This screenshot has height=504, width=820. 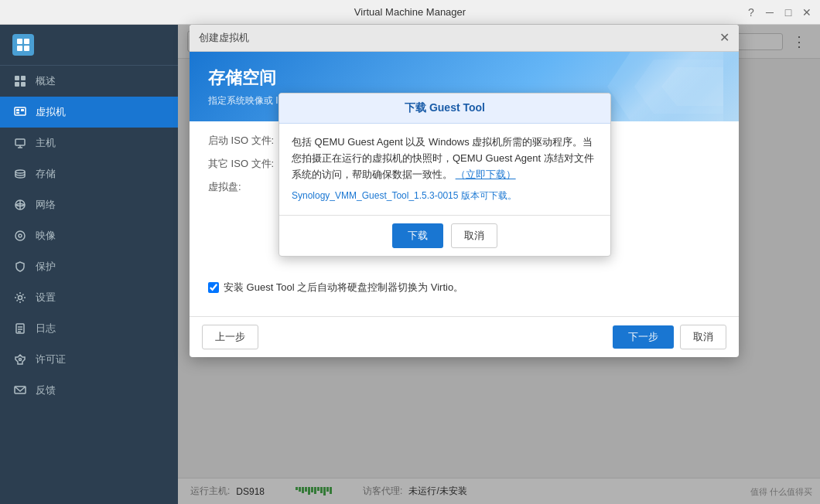 What do you see at coordinates (46, 143) in the screenshot?
I see `sidebar-item-host-label: 主机` at bounding box center [46, 143].